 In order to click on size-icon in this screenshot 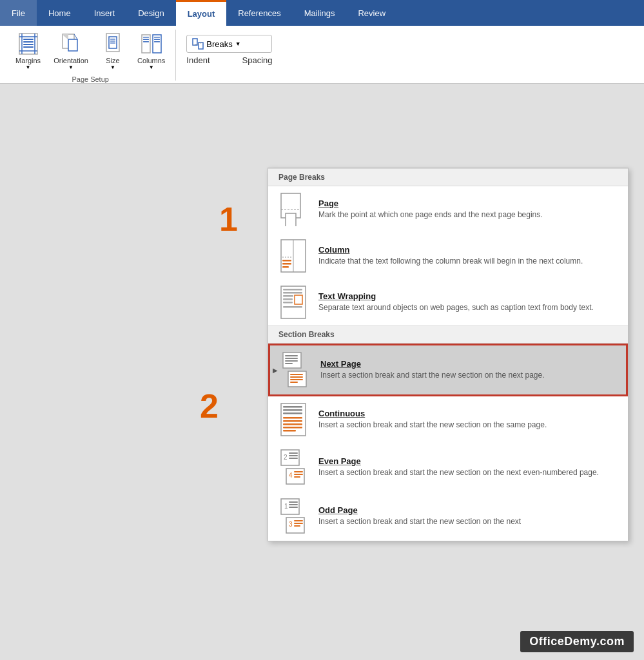, I will do `click(113, 44)`.